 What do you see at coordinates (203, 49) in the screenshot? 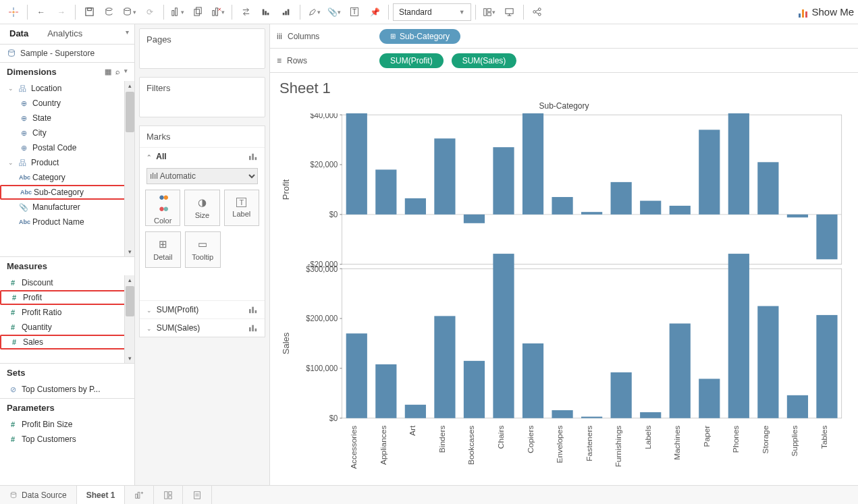
I see `pages-shelf: Pages` at bounding box center [203, 49].